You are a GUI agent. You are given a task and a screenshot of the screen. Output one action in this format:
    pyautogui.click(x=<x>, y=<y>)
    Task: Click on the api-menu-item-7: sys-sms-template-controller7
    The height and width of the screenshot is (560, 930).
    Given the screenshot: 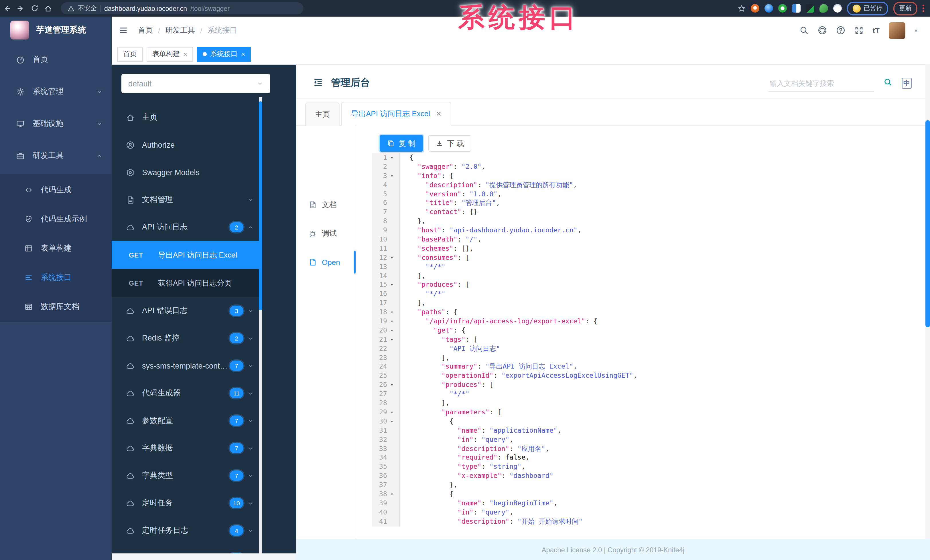 What is the action you would take?
    pyautogui.click(x=186, y=366)
    